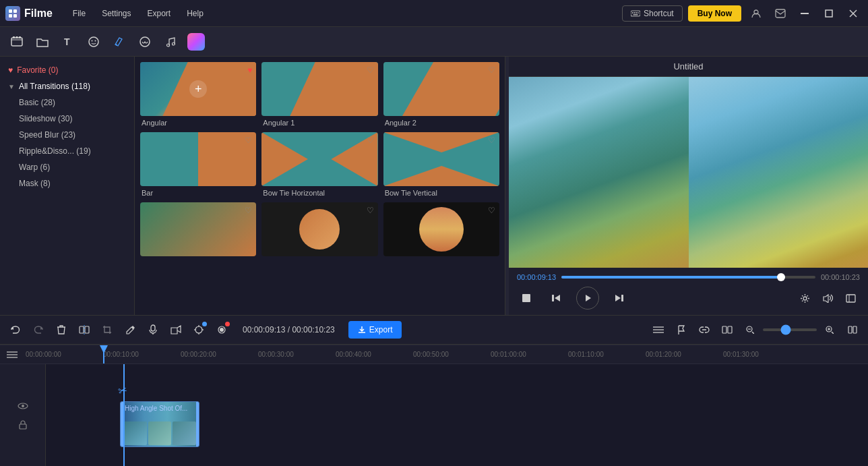 The width and height of the screenshot is (868, 466). I want to click on sidebar-item-mask: Mask (8), so click(67, 183).